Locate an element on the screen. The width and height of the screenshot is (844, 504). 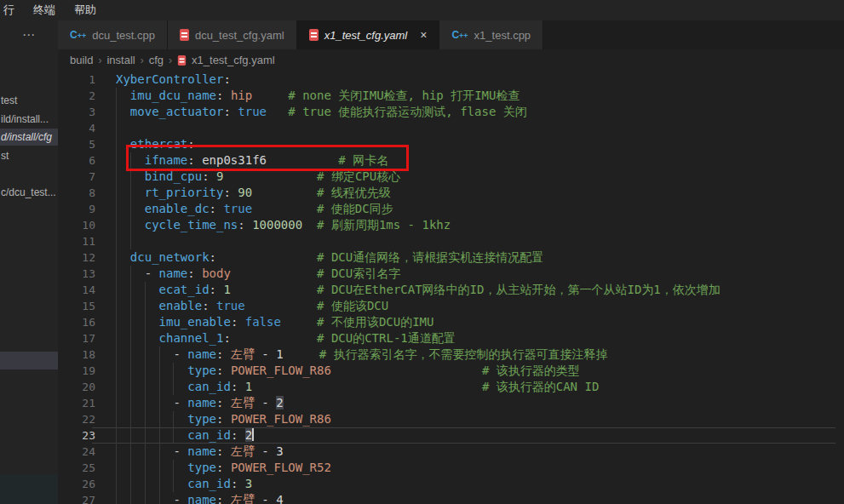
code-line: 16 imu_enable: false # 不使用该DCU的IMU is located at coordinates (451, 322).